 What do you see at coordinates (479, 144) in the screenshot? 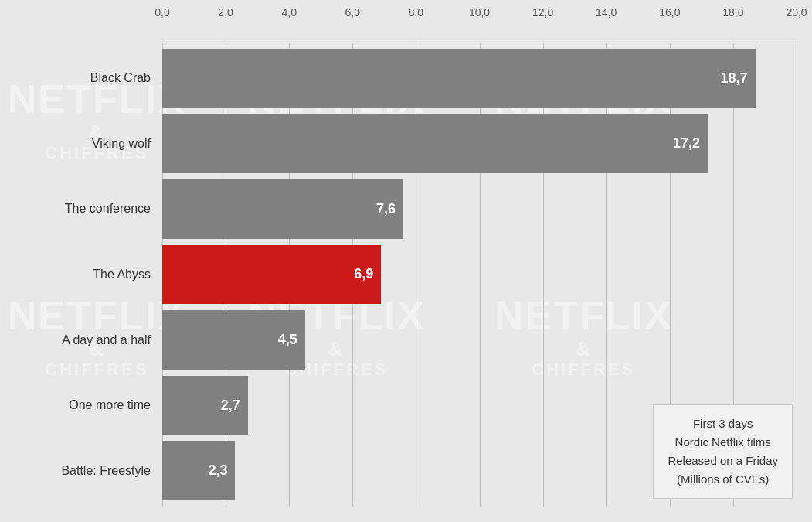
I see `bar-row-1: 17,2` at bounding box center [479, 144].